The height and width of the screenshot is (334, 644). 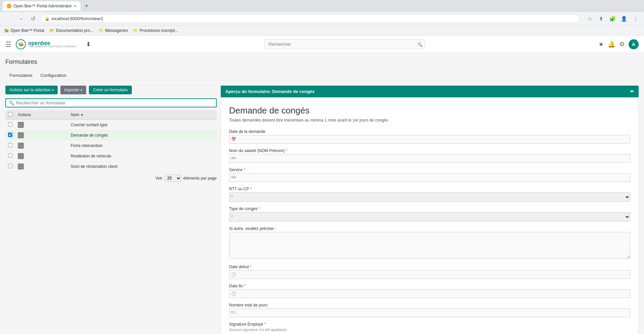 What do you see at coordinates (21, 75) in the screenshot?
I see `tab-formulaires: Formulaires` at bounding box center [21, 75].